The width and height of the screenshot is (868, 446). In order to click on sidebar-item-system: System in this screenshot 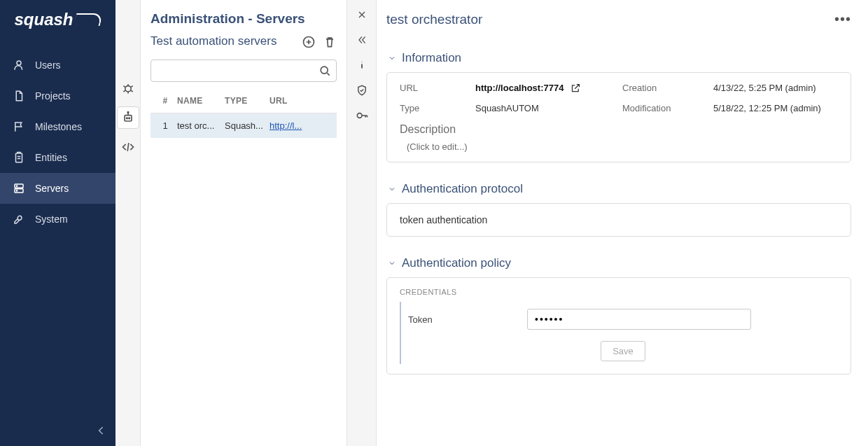, I will do `click(57, 219)`.